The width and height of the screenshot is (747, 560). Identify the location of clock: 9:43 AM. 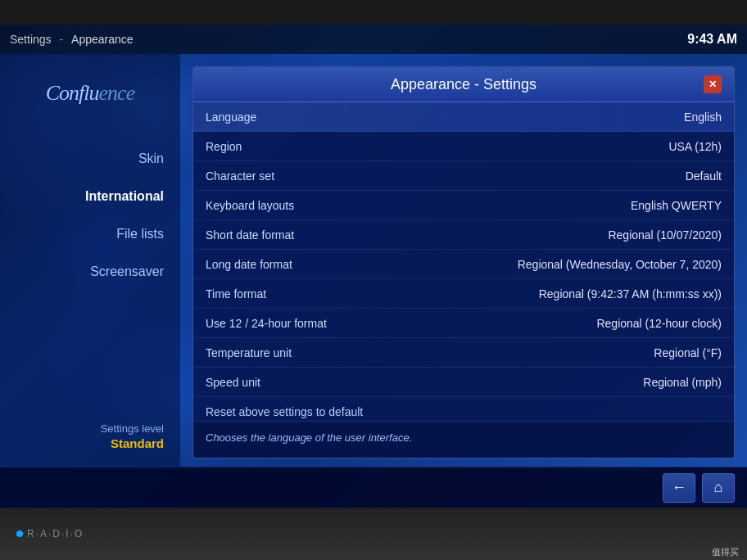
(713, 39).